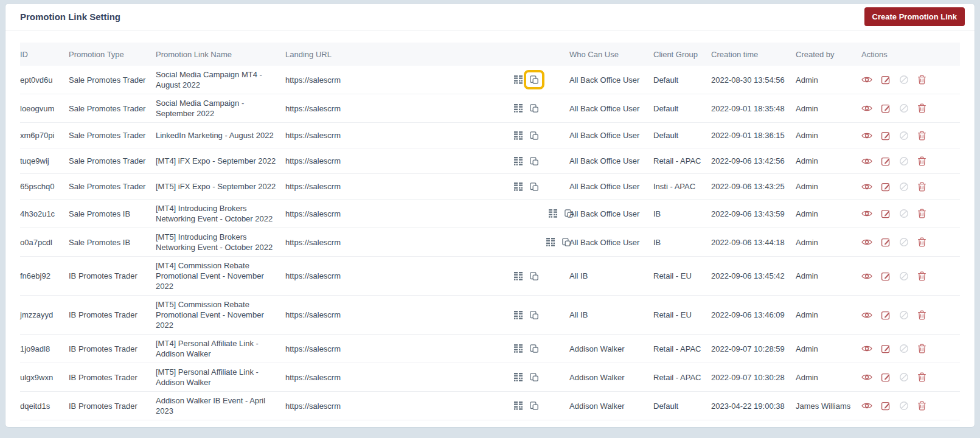 This screenshot has width=980, height=438. What do you see at coordinates (220, 135) in the screenshot?
I see `cell-promotion-link-name: LinkedIn Marketing - August 2022` at bounding box center [220, 135].